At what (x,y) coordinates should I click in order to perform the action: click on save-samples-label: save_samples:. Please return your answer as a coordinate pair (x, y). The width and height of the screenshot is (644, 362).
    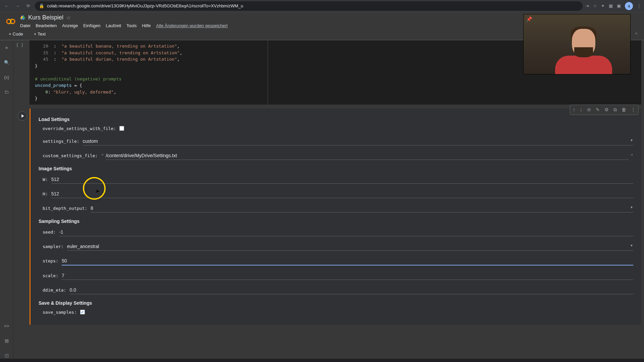
    Looking at the image, I should click on (60, 312).